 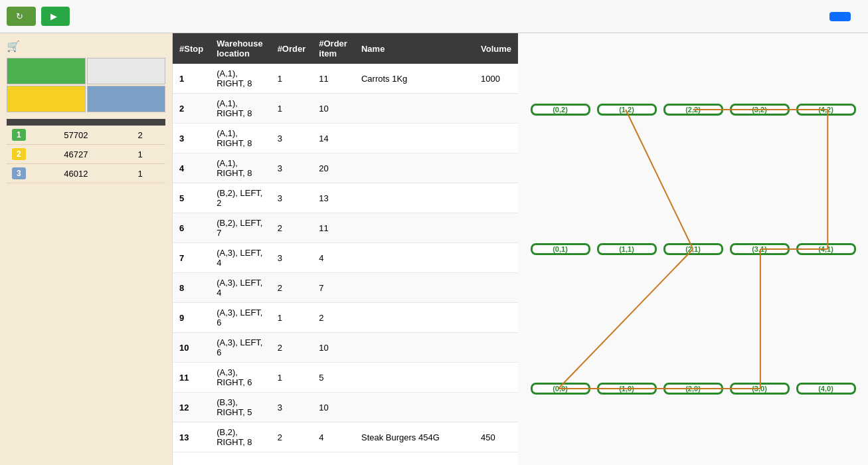 I want to click on table-row: 3(A,1), RIGHT, 8314, so click(x=345, y=138).